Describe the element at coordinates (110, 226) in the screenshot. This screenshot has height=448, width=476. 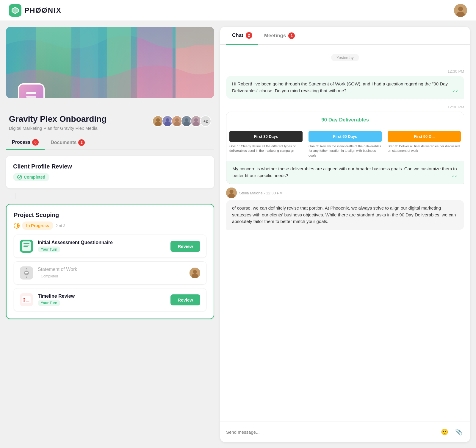
I see `inprogress-status: In Progress 2 of 3` at that location.